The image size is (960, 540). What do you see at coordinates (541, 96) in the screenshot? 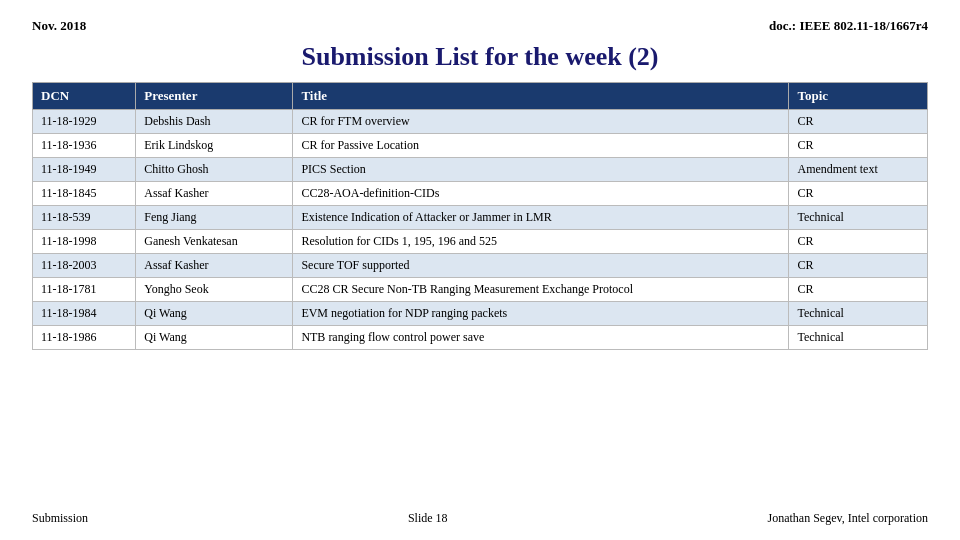
I see `col-title: Title` at bounding box center [541, 96].